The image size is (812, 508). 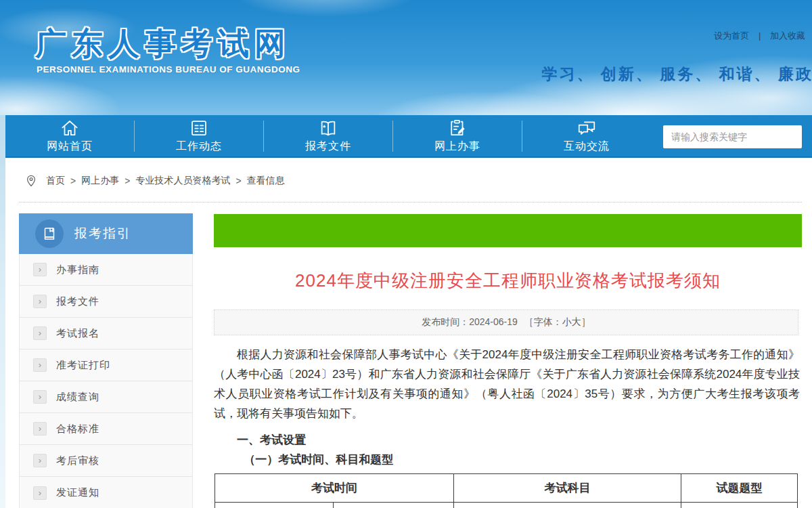 What do you see at coordinates (70, 135) in the screenshot?
I see `nav-item-home: 网站首页` at bounding box center [70, 135].